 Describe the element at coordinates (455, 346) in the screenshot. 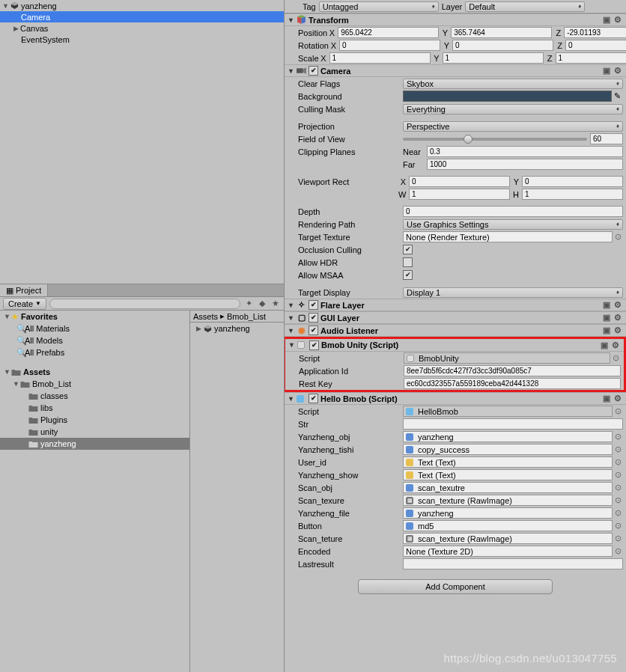

I see `component-bmob-header: ▼ Bmob Unity (Script) ▣ ⚙` at that location.